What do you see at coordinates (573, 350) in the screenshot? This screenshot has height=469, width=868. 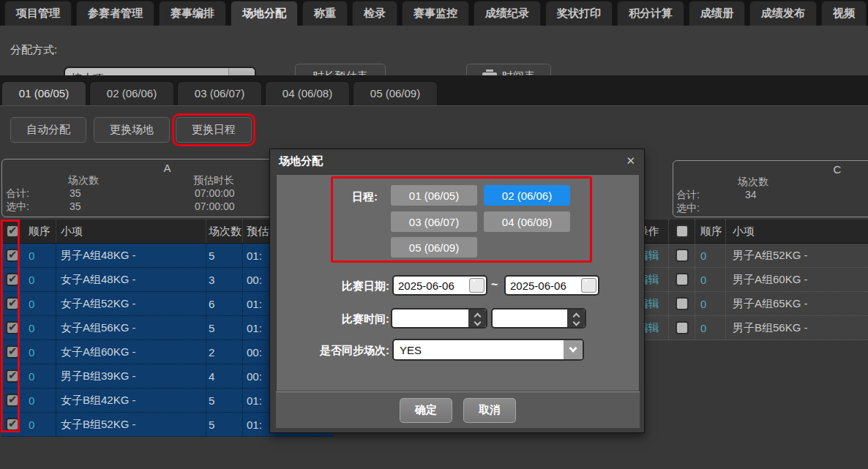 I see `chevron-down-icon` at bounding box center [573, 350].